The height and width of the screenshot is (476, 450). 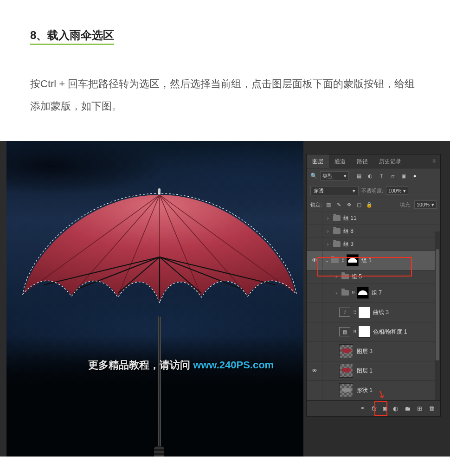 I want to click on hue-sat-icon: ▤, so click(x=345, y=332).